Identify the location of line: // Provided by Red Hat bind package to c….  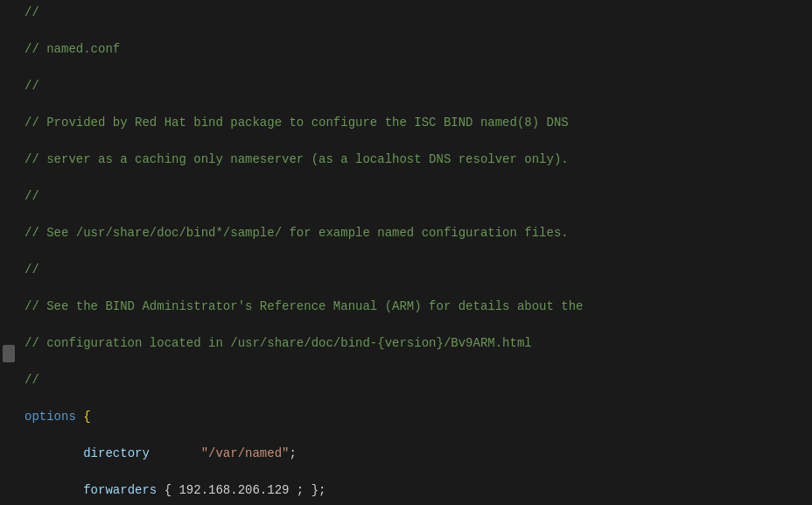
(418, 123).